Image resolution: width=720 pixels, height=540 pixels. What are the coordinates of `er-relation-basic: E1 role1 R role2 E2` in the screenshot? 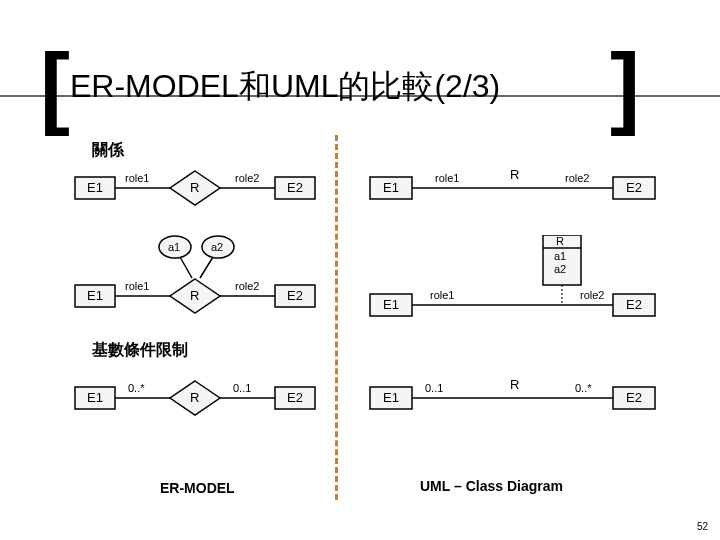 It's located at (200, 190).